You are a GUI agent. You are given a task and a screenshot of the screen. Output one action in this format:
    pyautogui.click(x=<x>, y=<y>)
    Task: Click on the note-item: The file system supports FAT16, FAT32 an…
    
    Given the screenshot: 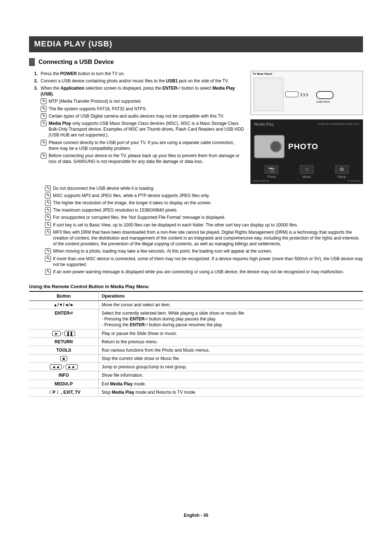 What is the action you would take?
    pyautogui.click(x=142, y=109)
    